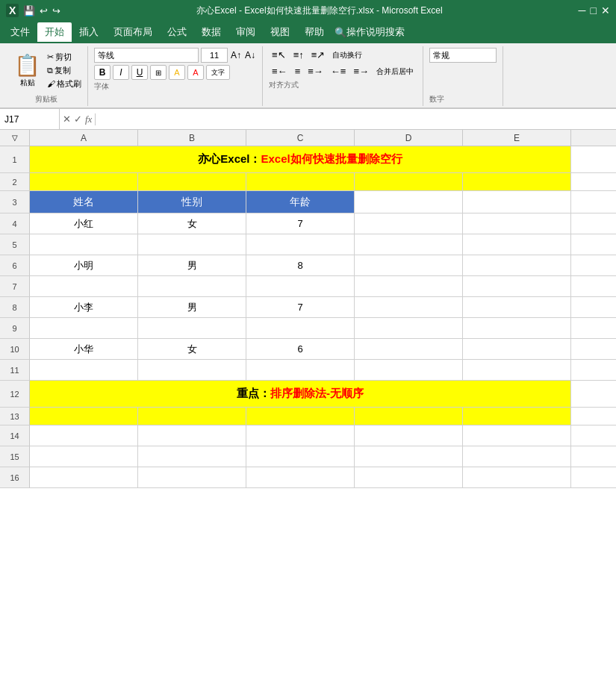 The width and height of the screenshot is (616, 686). I want to click on cell-c2, so click(300, 182).